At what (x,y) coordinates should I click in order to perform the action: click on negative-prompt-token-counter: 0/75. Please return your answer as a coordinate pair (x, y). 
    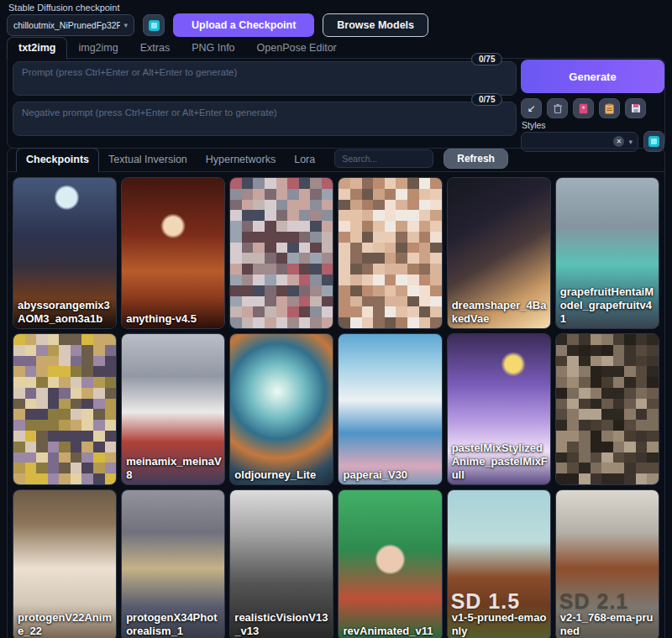
    Looking at the image, I should click on (487, 99).